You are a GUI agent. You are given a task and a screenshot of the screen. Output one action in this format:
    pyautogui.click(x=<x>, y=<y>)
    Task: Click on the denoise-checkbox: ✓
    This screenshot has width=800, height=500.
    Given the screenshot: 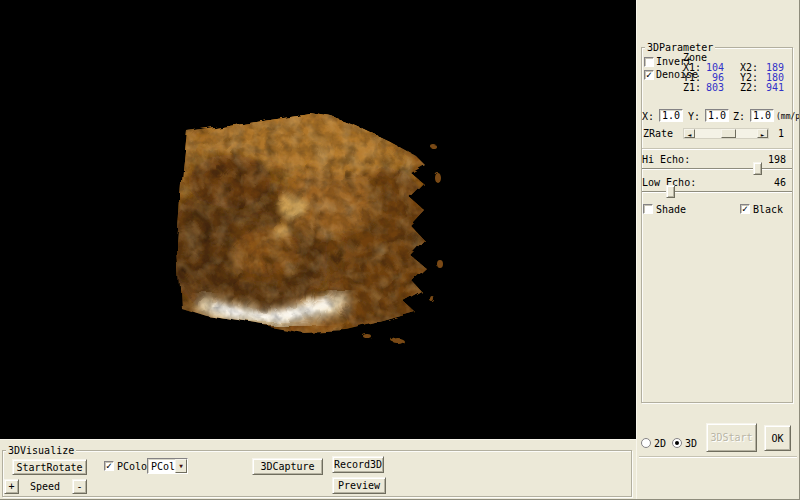 What is the action you would take?
    pyautogui.click(x=649, y=75)
    